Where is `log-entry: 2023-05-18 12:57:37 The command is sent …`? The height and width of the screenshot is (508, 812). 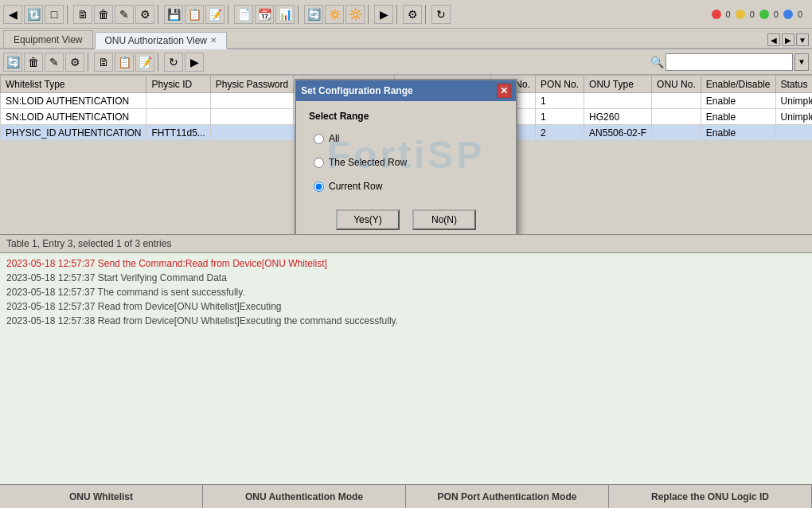
log-entry: 2023-05-18 12:57:37 The command is sent … is located at coordinates (406, 292).